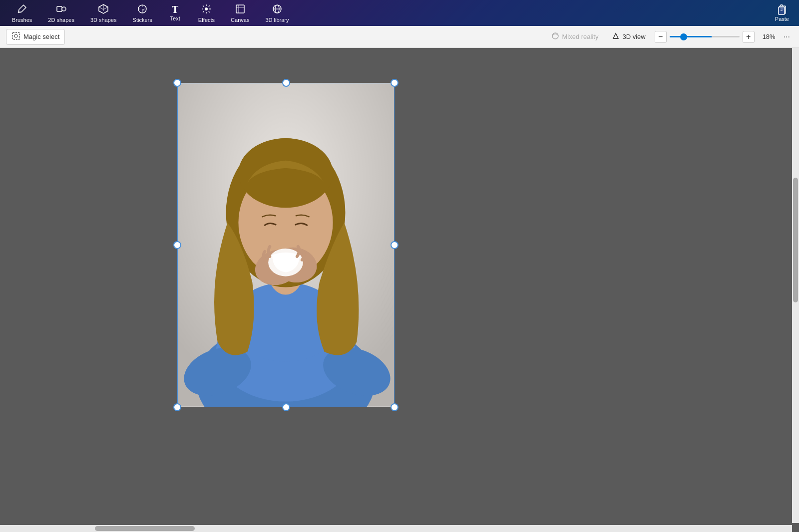 This screenshot has height=532, width=799. What do you see at coordinates (787, 37) in the screenshot?
I see `more-options-button: ···` at bounding box center [787, 37].